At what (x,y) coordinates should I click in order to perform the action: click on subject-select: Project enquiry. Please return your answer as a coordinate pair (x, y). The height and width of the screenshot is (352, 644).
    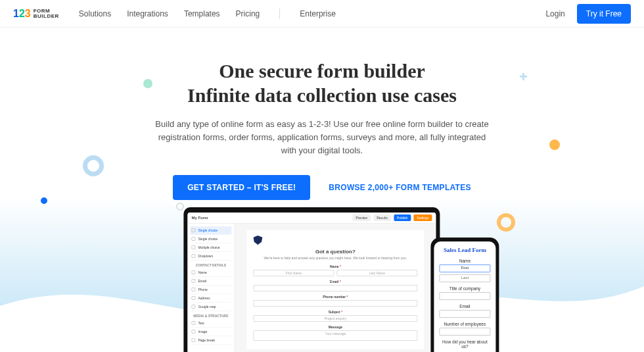
    Looking at the image, I should click on (335, 318).